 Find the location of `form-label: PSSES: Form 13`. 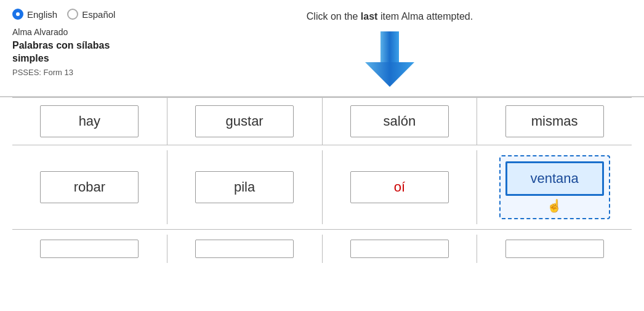

form-label: PSSES: Form 13 is located at coordinates (80, 73).